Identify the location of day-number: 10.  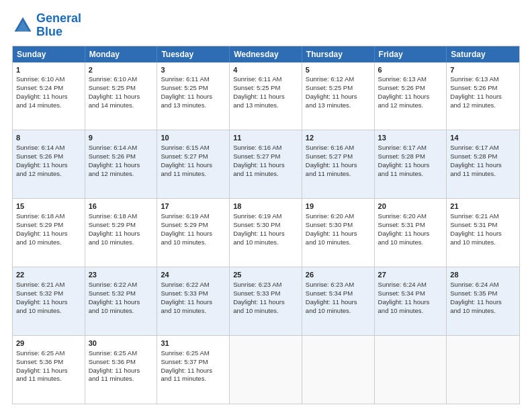
(193, 138).